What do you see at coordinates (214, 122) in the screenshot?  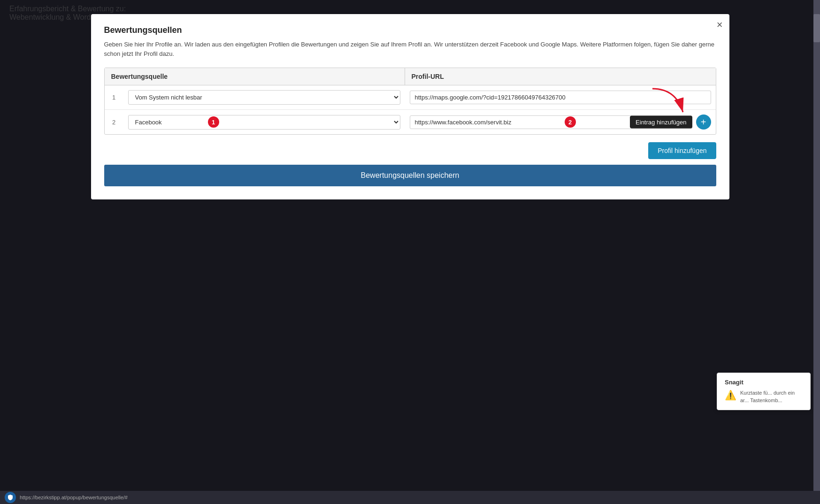 I see `annotation-circle-1: 1` at bounding box center [214, 122].